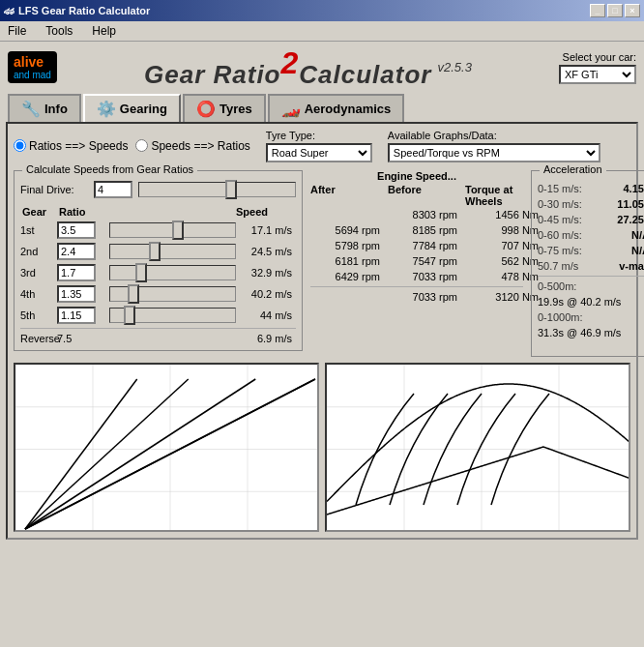 The width and height of the screenshot is (644, 647). Describe the element at coordinates (267, 338) in the screenshot. I see `reverse-speed: 6.9 m/s` at that location.